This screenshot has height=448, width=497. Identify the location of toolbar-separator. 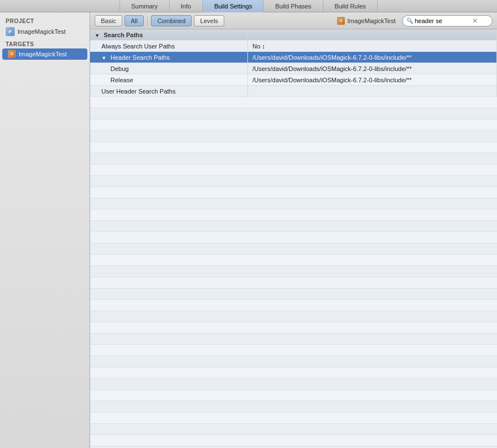
(148, 21).